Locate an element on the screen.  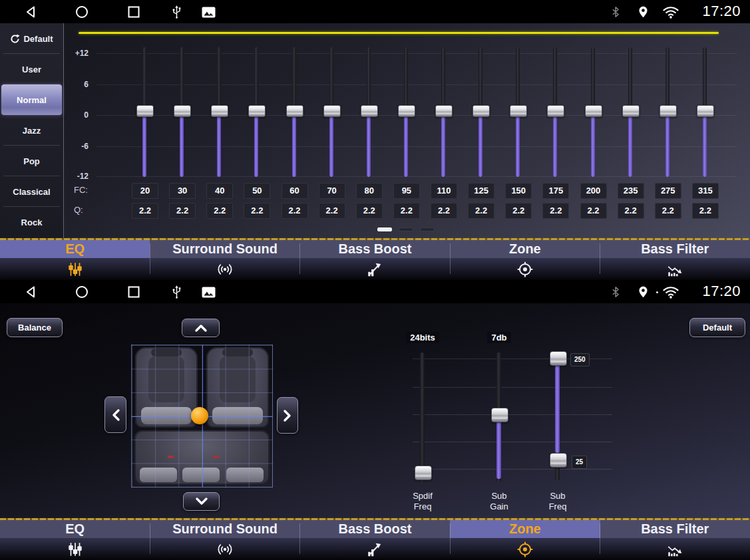
preset-pop: Pop is located at coordinates (32, 161).